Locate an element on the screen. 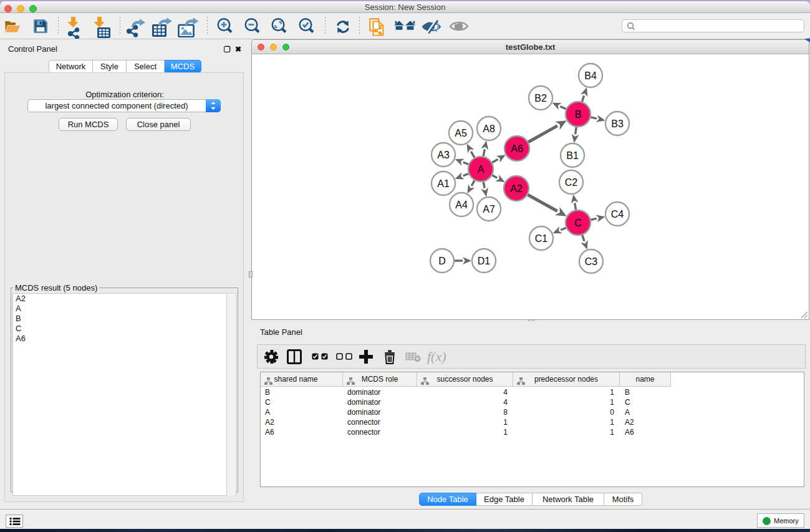 This screenshot has width=810, height=532. svg-text: A2 is located at coordinates (516, 188).